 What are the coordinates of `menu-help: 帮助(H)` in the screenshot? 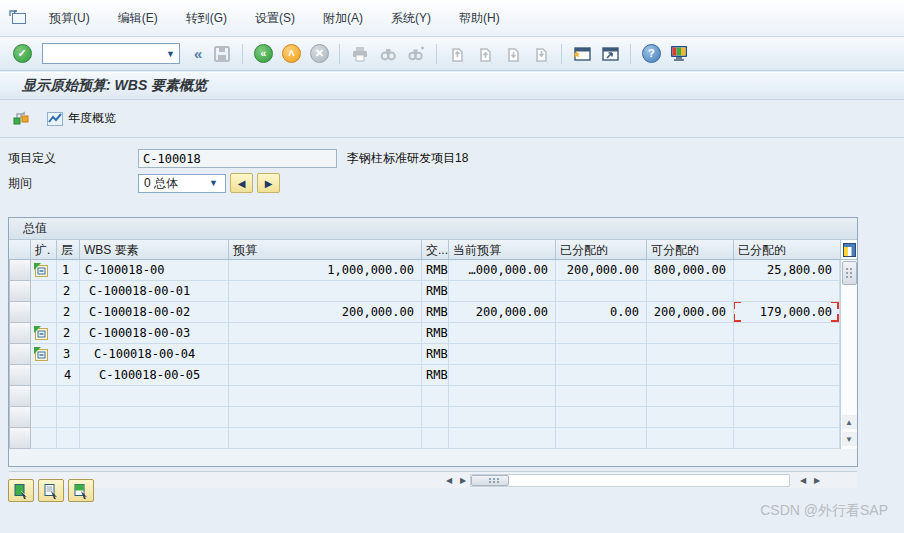 It's located at (480, 18).